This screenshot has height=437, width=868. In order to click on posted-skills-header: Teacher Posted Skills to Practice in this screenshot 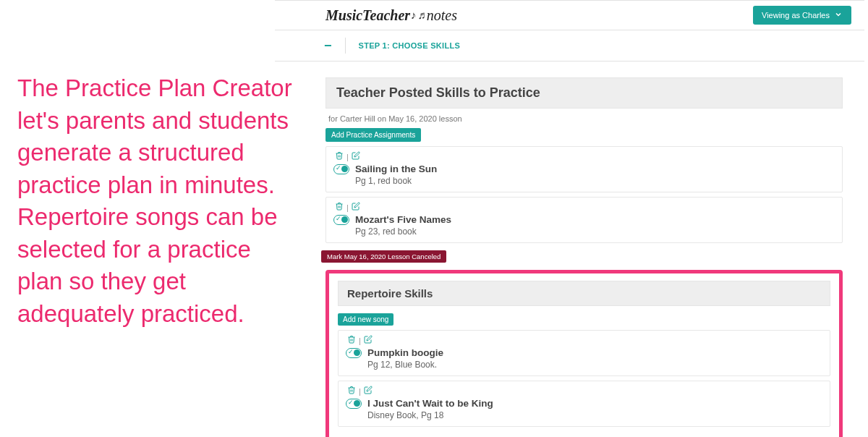, I will do `click(584, 93)`.